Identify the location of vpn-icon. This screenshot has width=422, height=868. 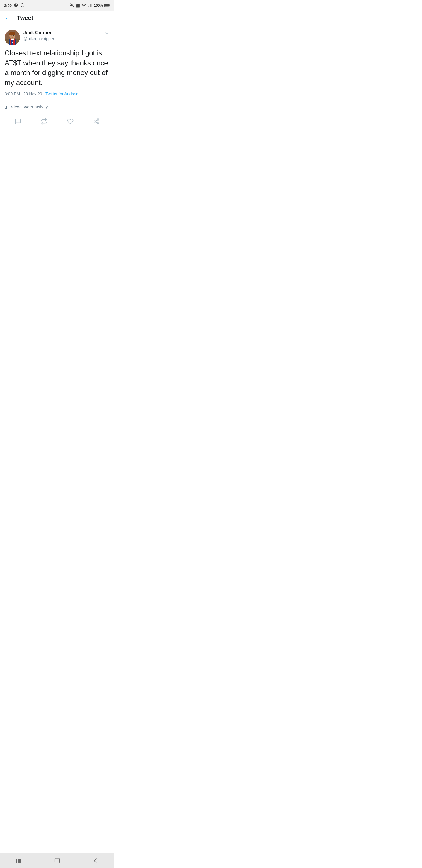
(22, 6).